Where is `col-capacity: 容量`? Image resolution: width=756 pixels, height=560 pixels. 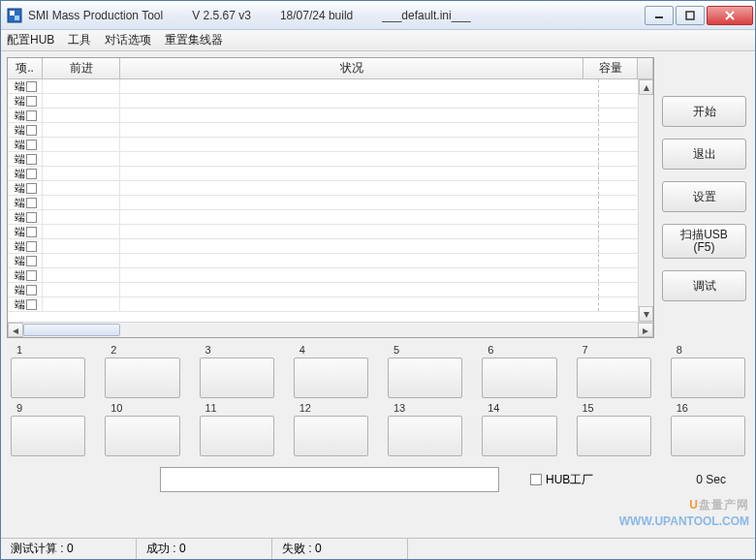
col-capacity: 容量 is located at coordinates (611, 68).